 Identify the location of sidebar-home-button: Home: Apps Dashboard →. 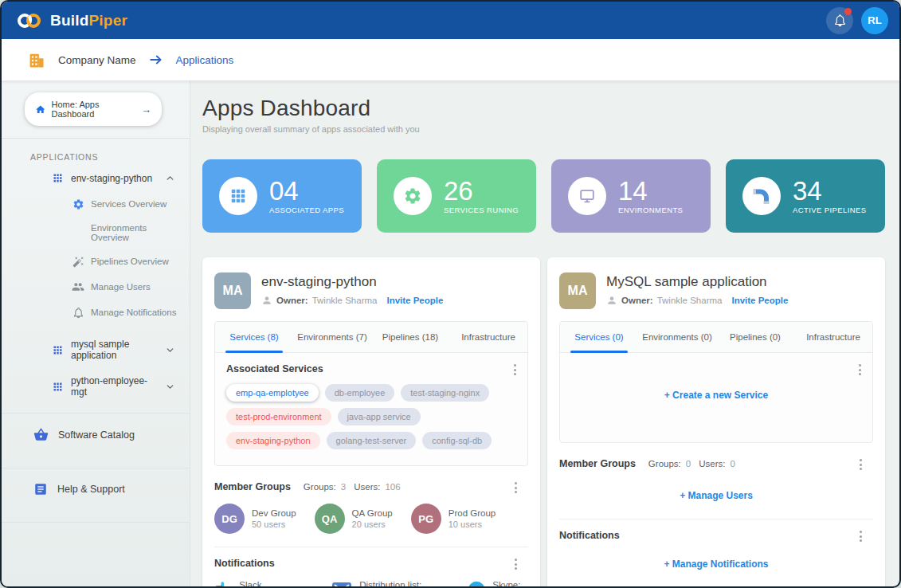
(93, 109).